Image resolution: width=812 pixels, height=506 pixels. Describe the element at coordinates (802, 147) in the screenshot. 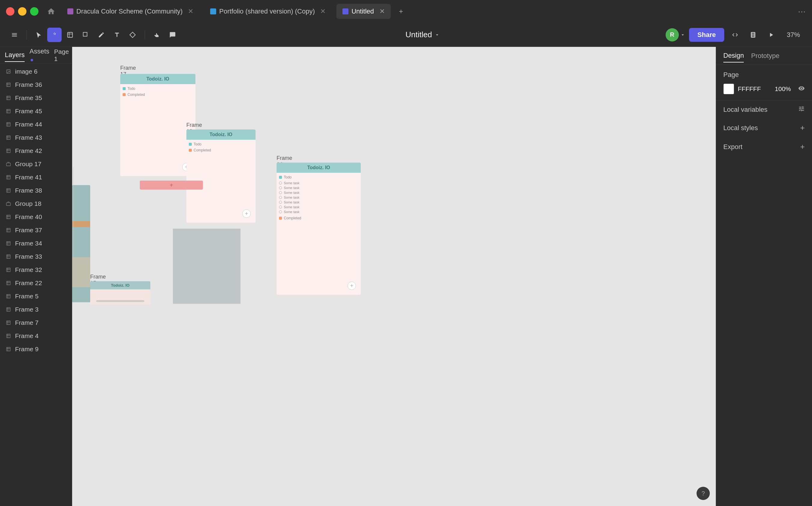

I see `export-add-icon: +` at that location.